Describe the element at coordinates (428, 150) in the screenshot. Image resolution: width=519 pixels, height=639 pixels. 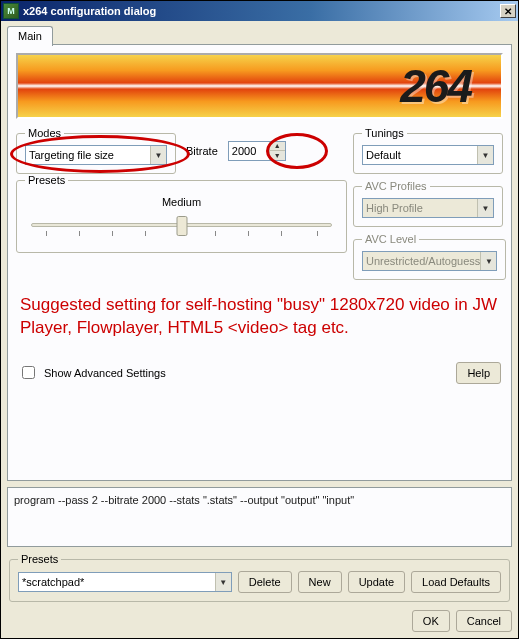
I see `tunings-group: Tunings Default ▼` at that location.